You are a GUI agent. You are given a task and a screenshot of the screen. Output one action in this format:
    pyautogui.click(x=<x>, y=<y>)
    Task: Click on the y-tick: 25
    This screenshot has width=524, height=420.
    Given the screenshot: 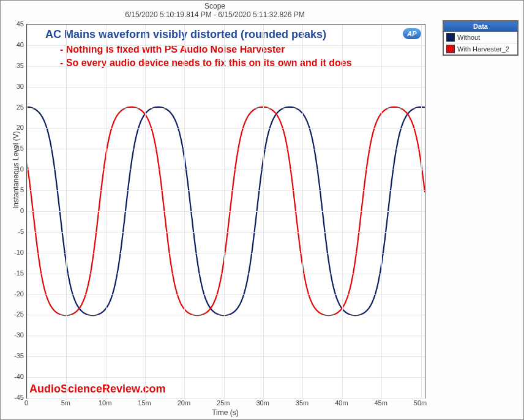 What is the action you would take?
    pyautogui.click(x=13, y=107)
    